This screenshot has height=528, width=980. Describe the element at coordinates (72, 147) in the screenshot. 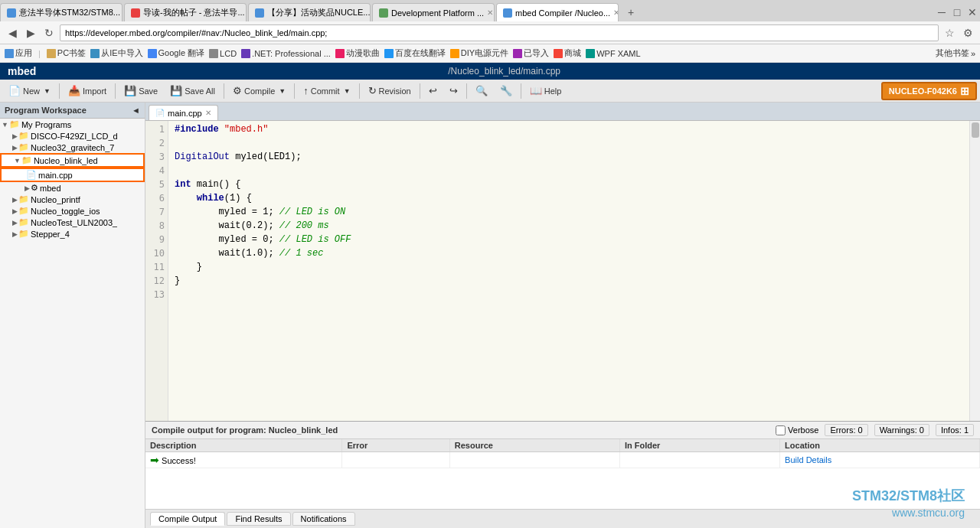

I see `tree-item-nucleo32: ▶ 📁 Nucleo32_gravitech_7` at that location.